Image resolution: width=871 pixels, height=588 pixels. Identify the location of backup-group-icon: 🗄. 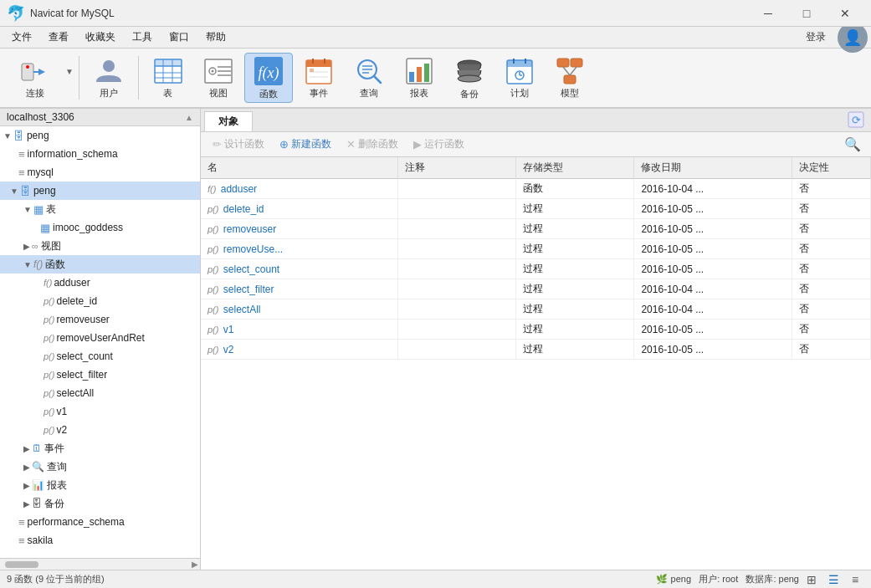
(37, 504).